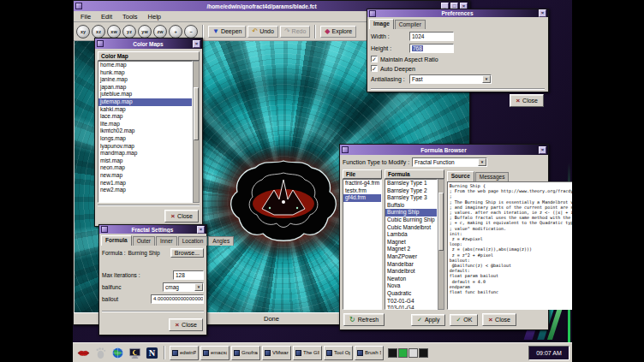 This screenshot has width=644, height=362. I want to click on rotate-dial-button: xz, so click(98, 32).